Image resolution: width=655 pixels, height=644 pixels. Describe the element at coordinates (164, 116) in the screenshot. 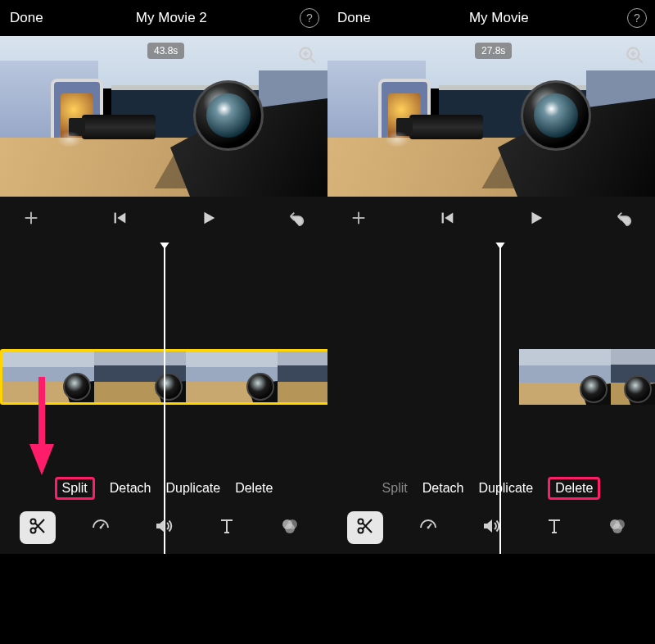

I see `preview: 43.8s` at that location.